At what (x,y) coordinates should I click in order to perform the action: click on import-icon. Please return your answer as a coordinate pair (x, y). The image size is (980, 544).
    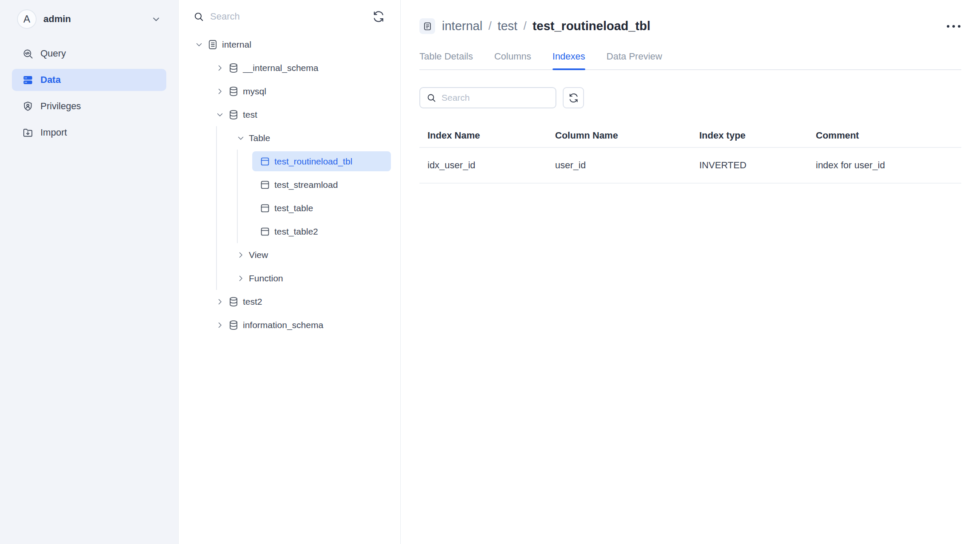
    Looking at the image, I should click on (28, 133).